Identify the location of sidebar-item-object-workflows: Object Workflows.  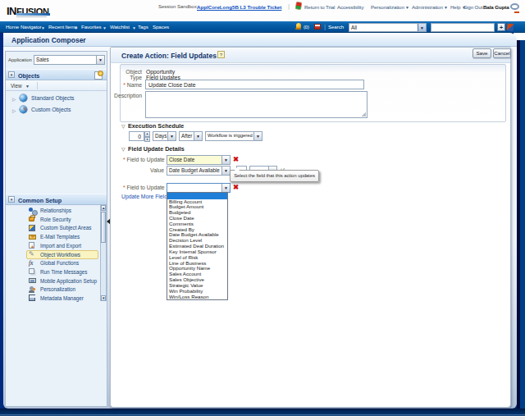
(61, 254).